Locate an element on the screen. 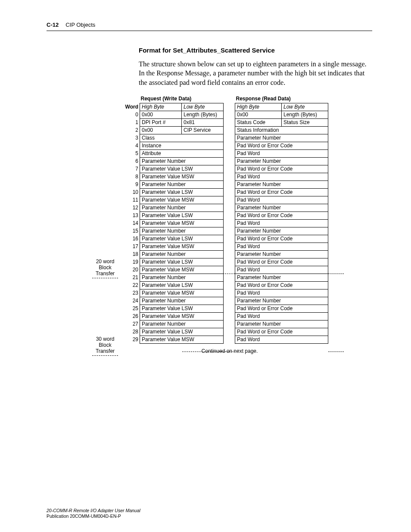 The height and width of the screenshot is (532, 411). word-index: 18 is located at coordinates (130, 254).